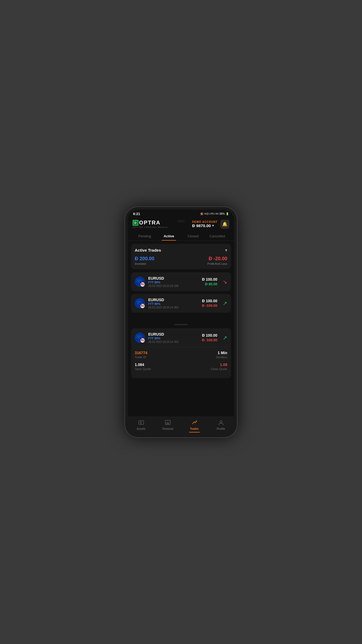 The width and height of the screenshot is (362, 644). What do you see at coordinates (158, 367) in the screenshot?
I see `open-quote-col: 1.084 Open Quote` at bounding box center [158, 367].